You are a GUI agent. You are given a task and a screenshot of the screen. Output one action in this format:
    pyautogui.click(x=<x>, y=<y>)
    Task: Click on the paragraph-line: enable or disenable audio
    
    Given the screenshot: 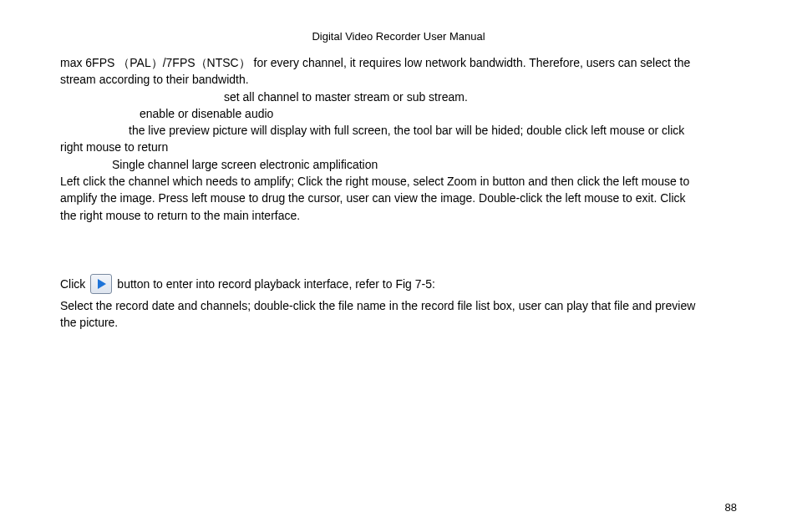 What is the action you would take?
    pyautogui.click(x=398, y=114)
    